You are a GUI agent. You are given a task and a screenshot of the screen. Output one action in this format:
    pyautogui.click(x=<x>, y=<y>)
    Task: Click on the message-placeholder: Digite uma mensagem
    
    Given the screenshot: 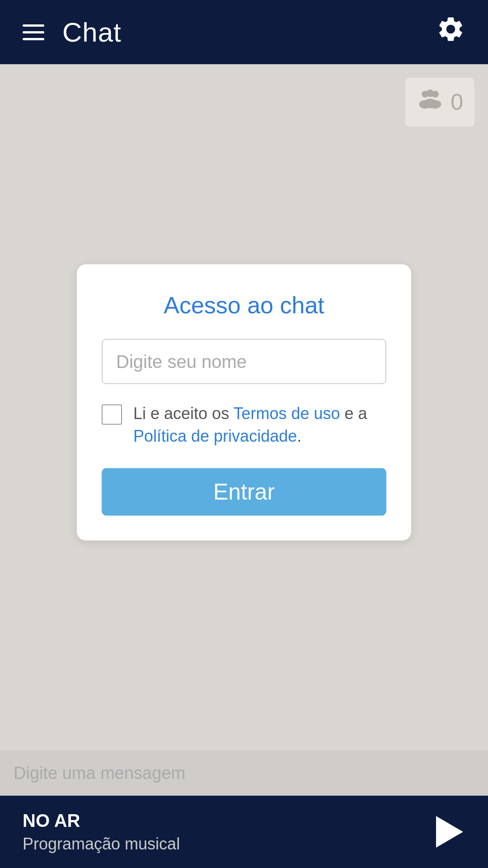 What is the action you would take?
    pyautogui.click(x=99, y=773)
    